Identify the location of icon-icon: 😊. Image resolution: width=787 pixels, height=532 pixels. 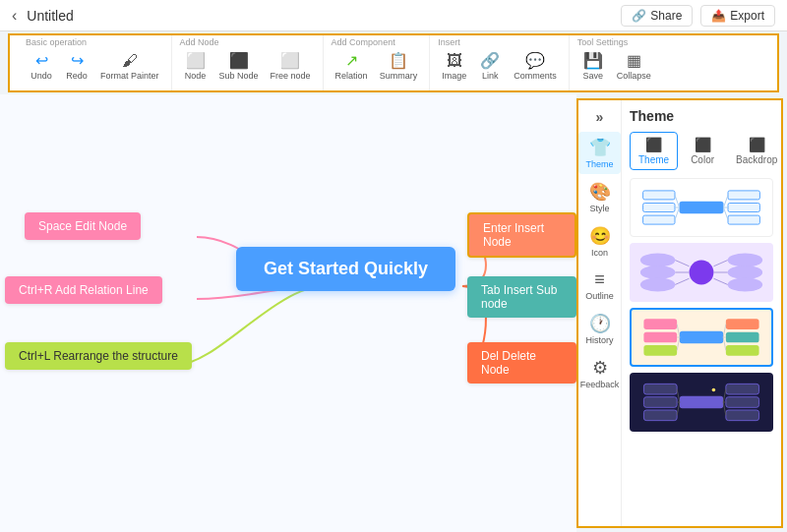
(600, 236).